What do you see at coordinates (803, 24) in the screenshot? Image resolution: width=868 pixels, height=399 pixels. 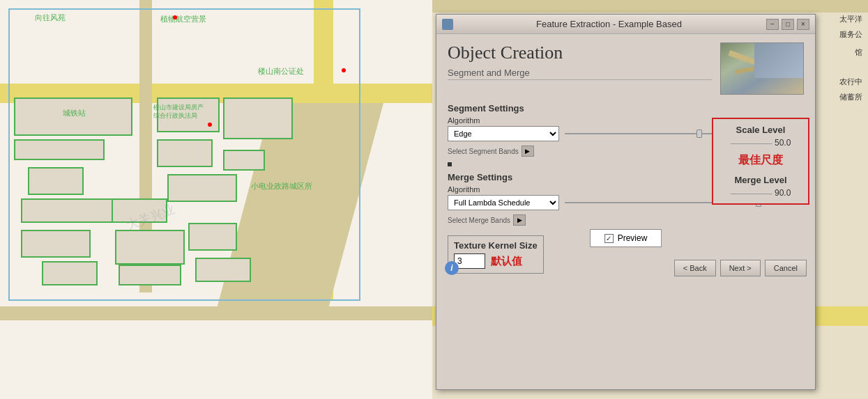 I see `close-button: ×` at bounding box center [803, 24].